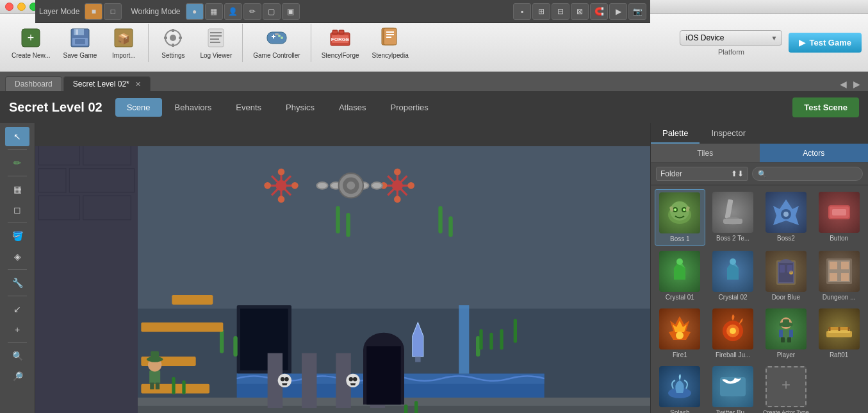 This screenshot has height=413, width=868. What do you see at coordinates (826, 108) in the screenshot?
I see `test-scene-button: Test Scene` at bounding box center [826, 108].